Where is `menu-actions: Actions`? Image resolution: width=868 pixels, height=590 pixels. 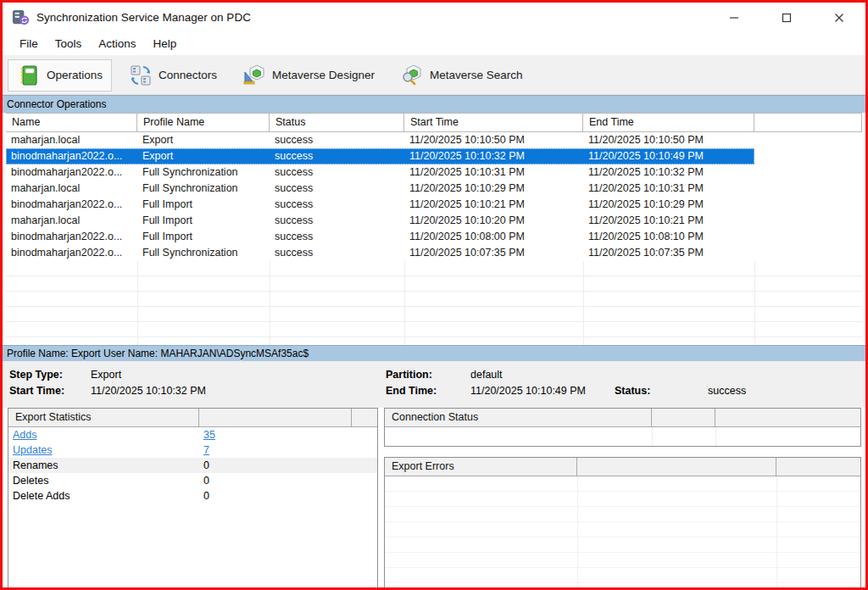 menu-actions: Actions is located at coordinates (117, 44).